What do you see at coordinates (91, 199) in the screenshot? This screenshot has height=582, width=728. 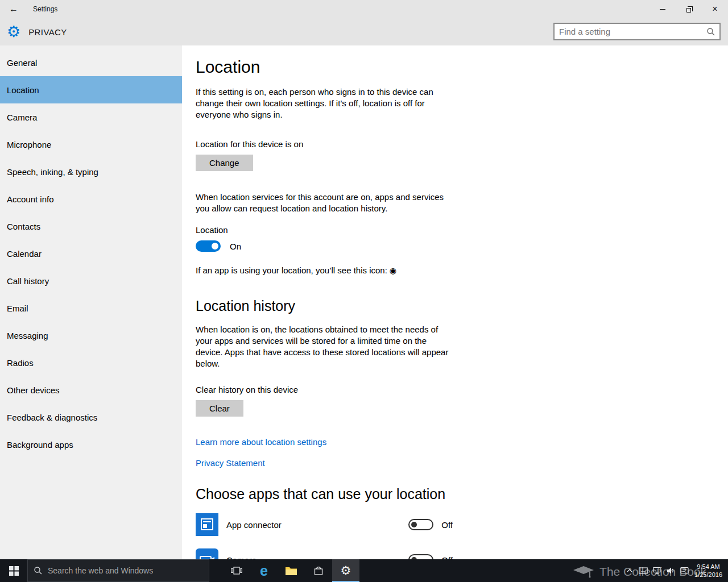 I see `sidebar-item-account-info: Account info` at bounding box center [91, 199].